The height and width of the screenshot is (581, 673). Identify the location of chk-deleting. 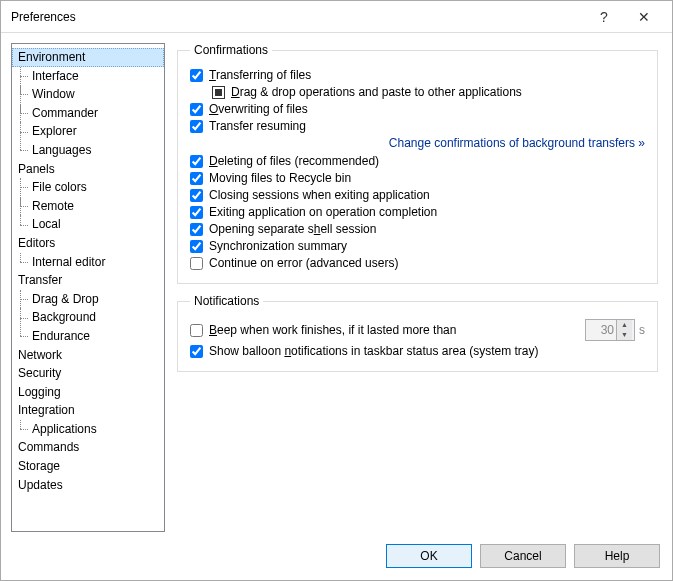
(196, 162).